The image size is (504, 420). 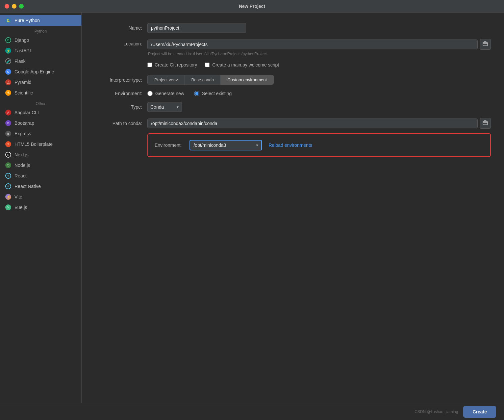 I want to click on express-icon: E, so click(x=8, y=134).